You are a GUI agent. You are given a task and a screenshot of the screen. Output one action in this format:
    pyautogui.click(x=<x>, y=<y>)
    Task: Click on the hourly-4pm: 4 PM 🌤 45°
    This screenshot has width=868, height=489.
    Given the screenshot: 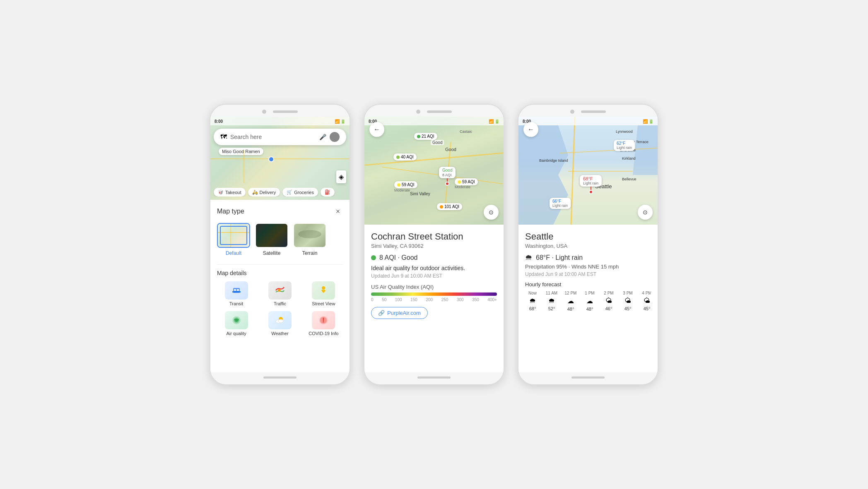 What is the action you would take?
    pyautogui.click(x=645, y=301)
    